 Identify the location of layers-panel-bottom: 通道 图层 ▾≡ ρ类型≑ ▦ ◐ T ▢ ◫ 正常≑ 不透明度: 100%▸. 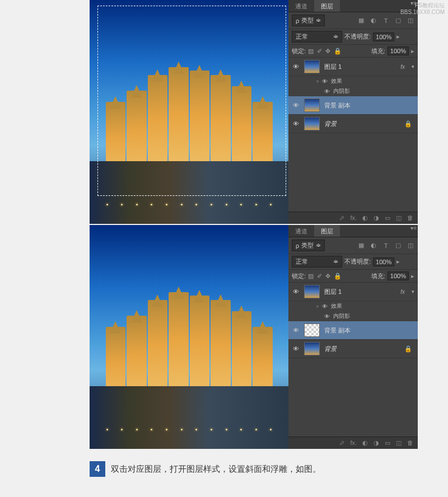
(353, 337).